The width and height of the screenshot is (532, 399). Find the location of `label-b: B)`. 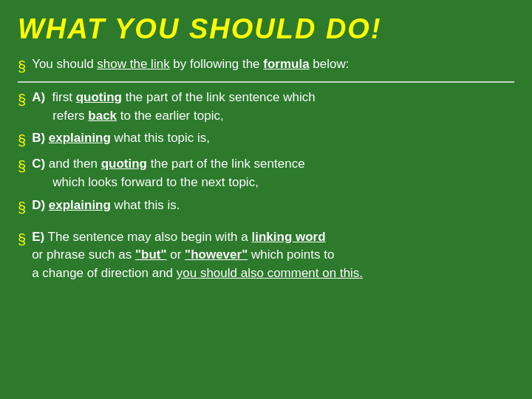

label-b: B) is located at coordinates (38, 137).